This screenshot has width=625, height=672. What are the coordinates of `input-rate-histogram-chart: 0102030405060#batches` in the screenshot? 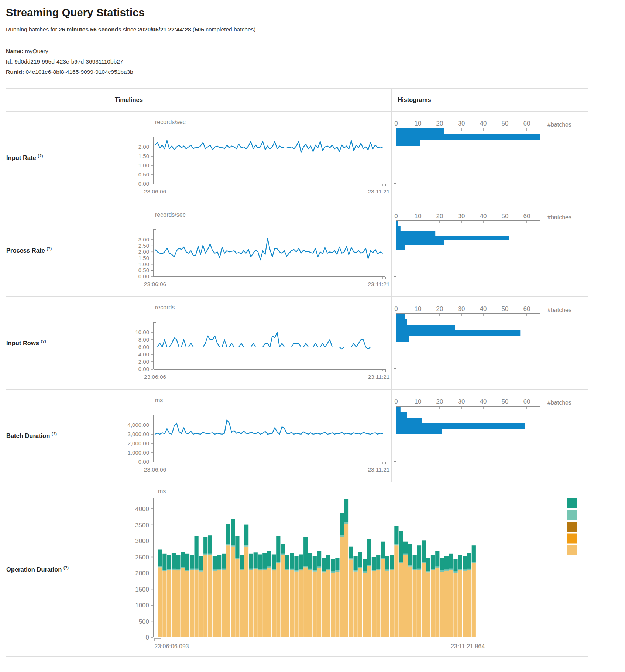 It's located at (490, 158).